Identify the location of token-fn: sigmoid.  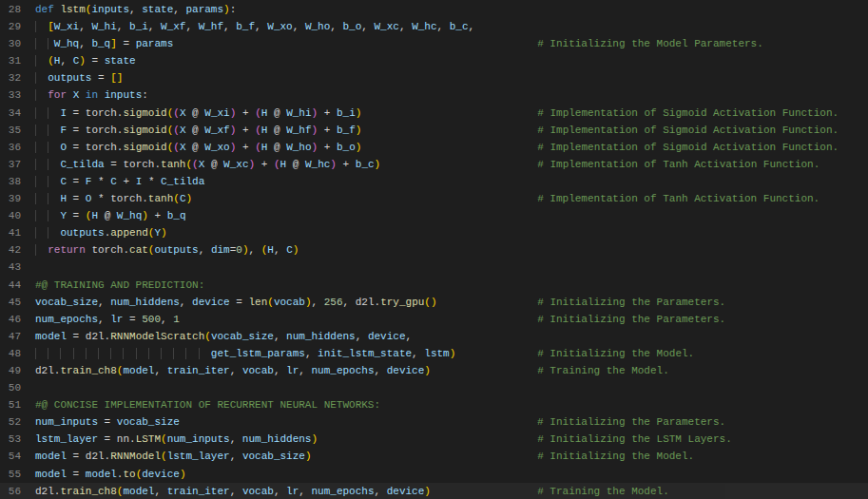
(145, 130).